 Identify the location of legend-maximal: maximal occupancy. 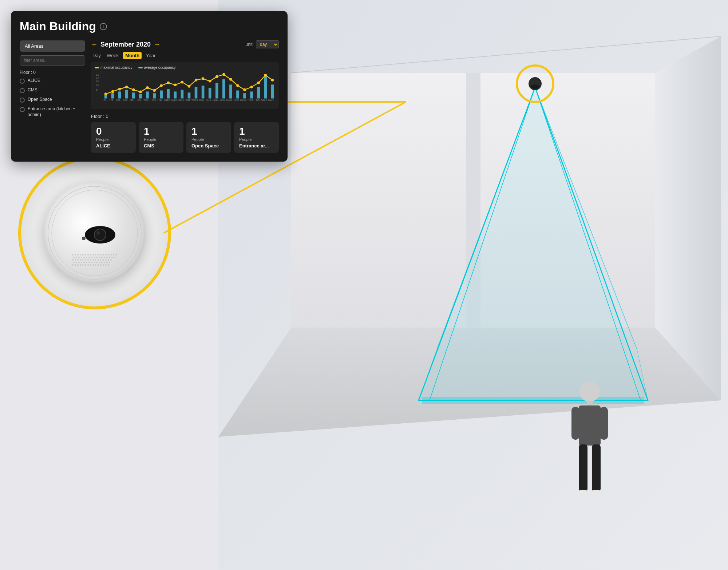
(116, 68).